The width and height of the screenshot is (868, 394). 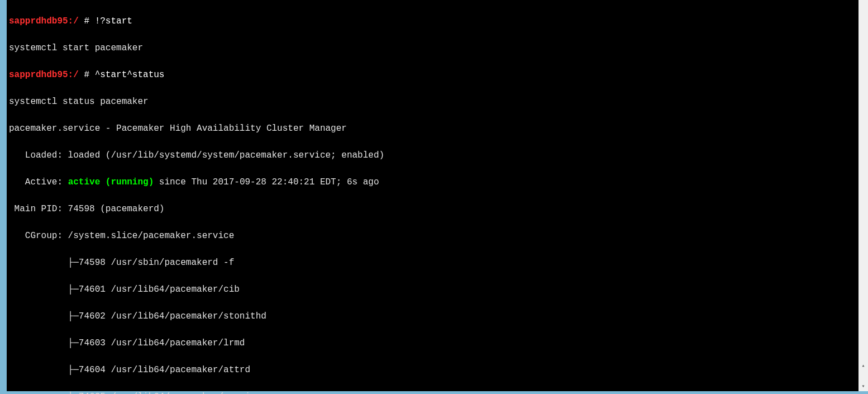 I want to click on active-status: active (running), so click(x=111, y=182).